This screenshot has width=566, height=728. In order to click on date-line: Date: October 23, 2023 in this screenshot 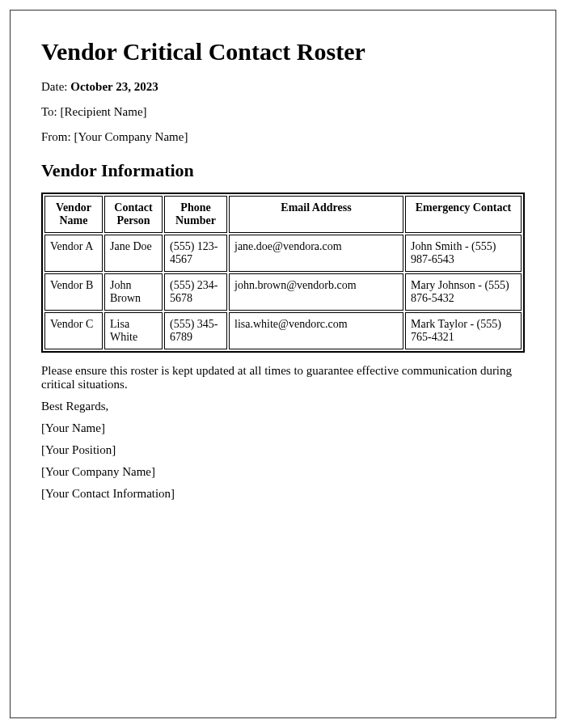, I will do `click(283, 87)`.